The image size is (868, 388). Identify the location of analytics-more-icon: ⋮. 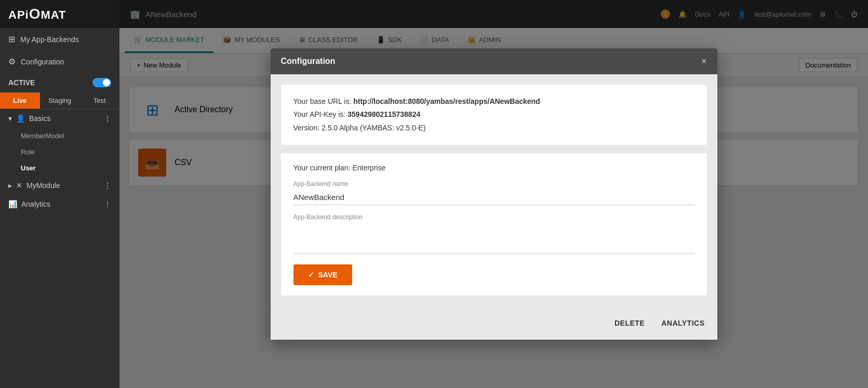
(108, 204).